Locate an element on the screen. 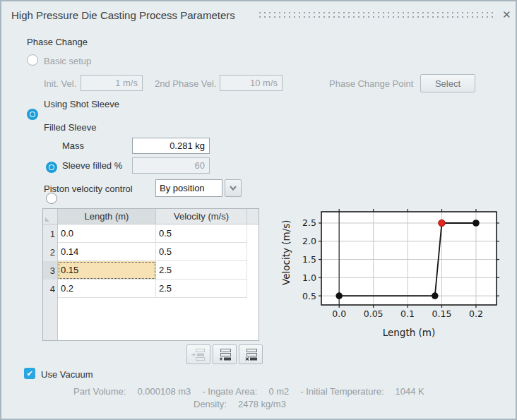  svg-text: 0.15 is located at coordinates (442, 313).